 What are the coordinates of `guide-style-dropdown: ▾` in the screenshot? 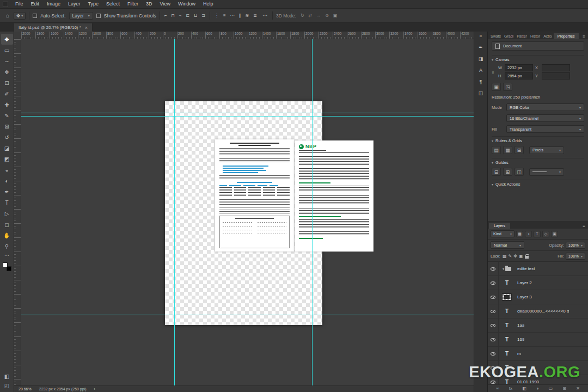 It's located at (547, 172).